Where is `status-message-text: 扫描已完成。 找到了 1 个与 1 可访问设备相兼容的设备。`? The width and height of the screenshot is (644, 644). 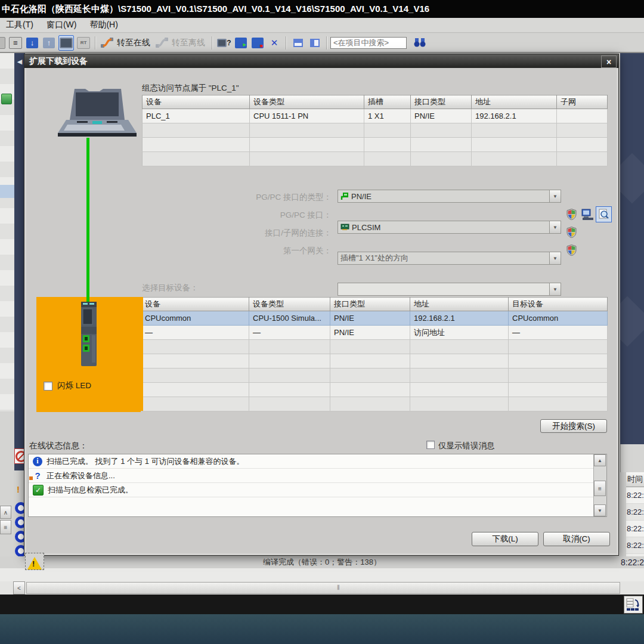
status-message-text: 扫描已完成。 找到了 1 个与 1 可访问设备相兼容的设备。 is located at coordinates (145, 462).